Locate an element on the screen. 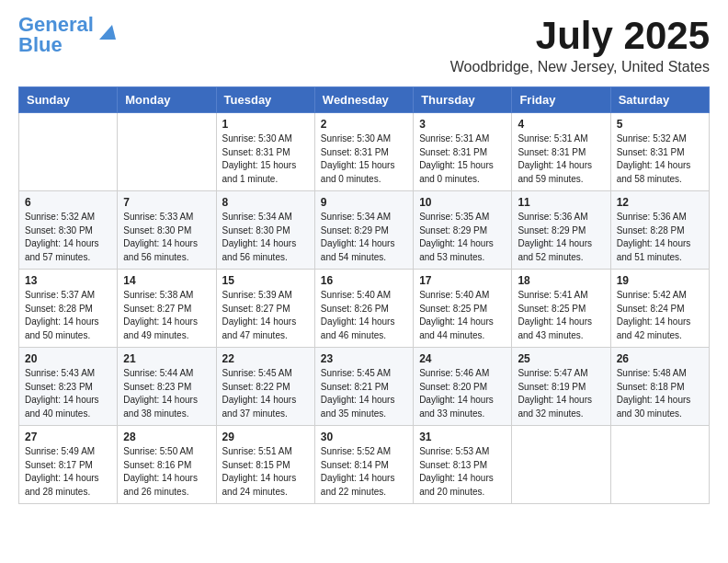  day-info: Sunrise: 5:41 AMSunset: 8:25 PMDaylight:… is located at coordinates (561, 316).